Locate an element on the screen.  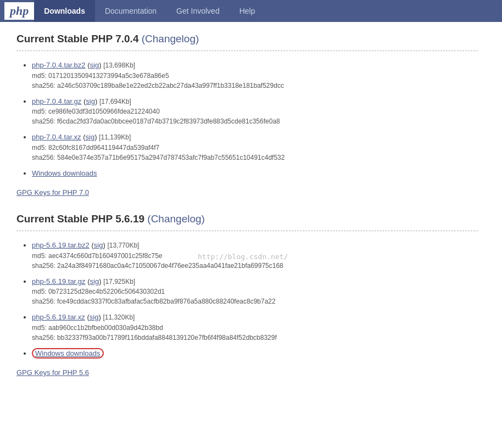
php5619-changelog-link: (Changelog) is located at coordinates (176, 219).